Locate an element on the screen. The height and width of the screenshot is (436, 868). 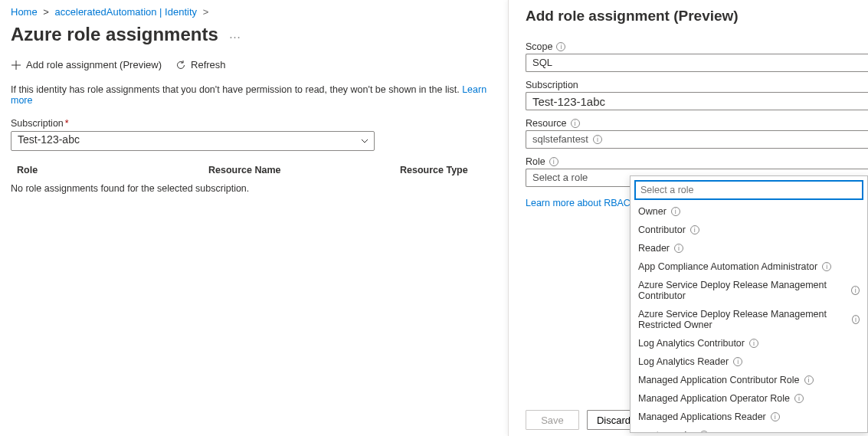
table-empty-message: No role assignments found for the select… is located at coordinates (253, 188).